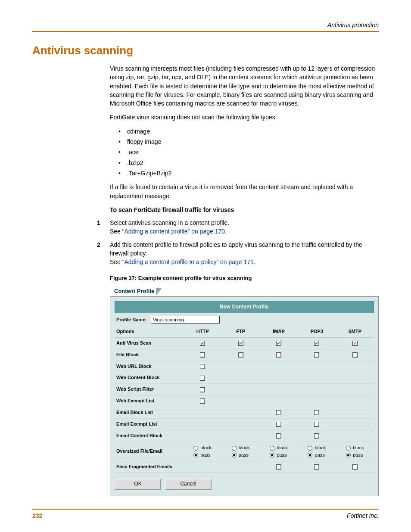  What do you see at coordinates (249, 152) in the screenshot?
I see `list-item: .ace` at bounding box center [249, 152].